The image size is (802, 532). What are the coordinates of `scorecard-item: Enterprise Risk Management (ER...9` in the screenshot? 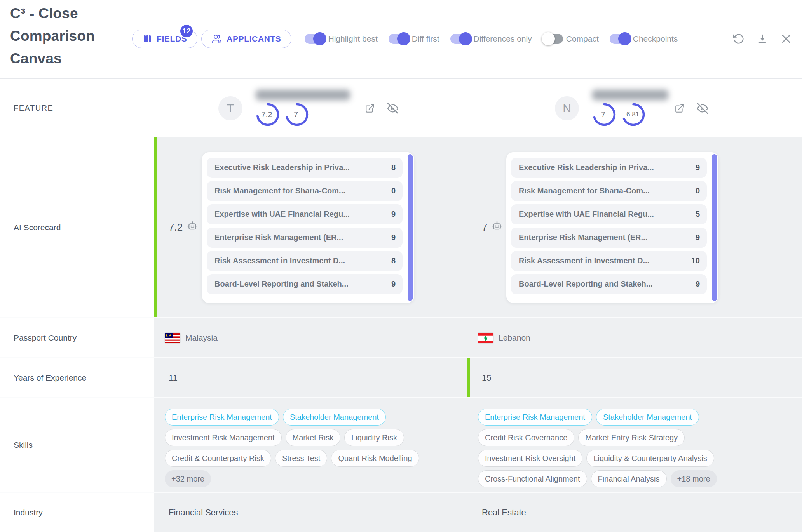 It's located at (609, 238).